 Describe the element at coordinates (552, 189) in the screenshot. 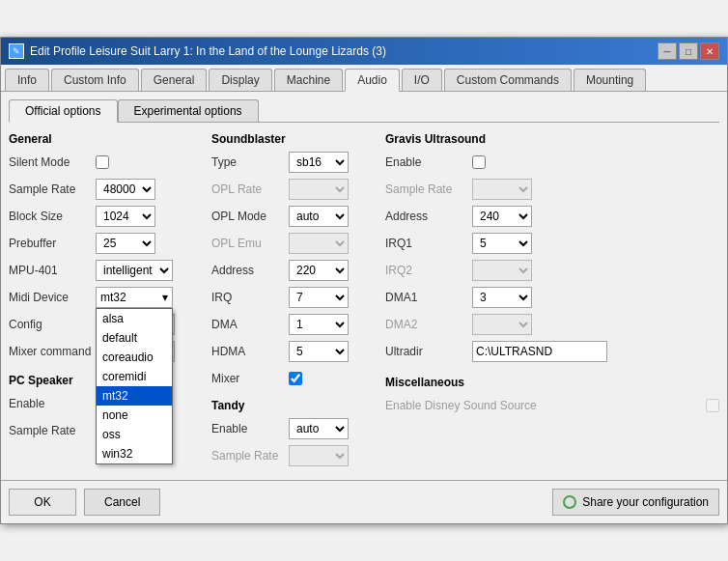

I see `gravis-sample-rate-row: Sample Rate` at that location.